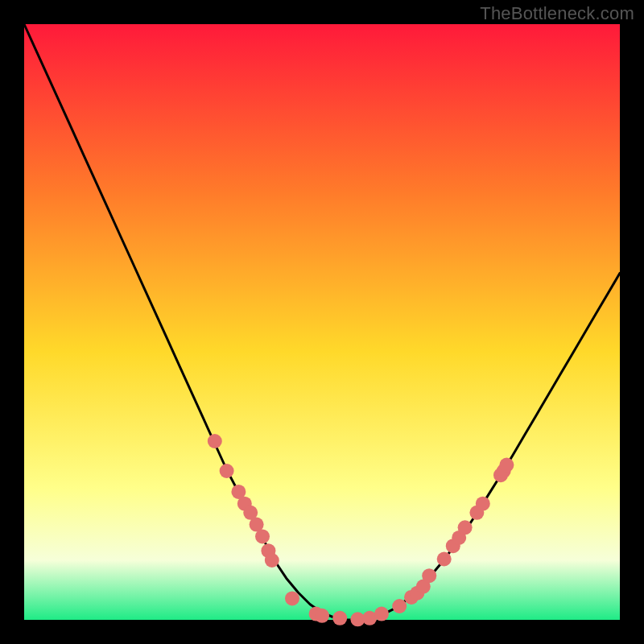  What do you see at coordinates (557, 14) in the screenshot?
I see `watermark-text: TheBottleneck.com` at bounding box center [557, 14].